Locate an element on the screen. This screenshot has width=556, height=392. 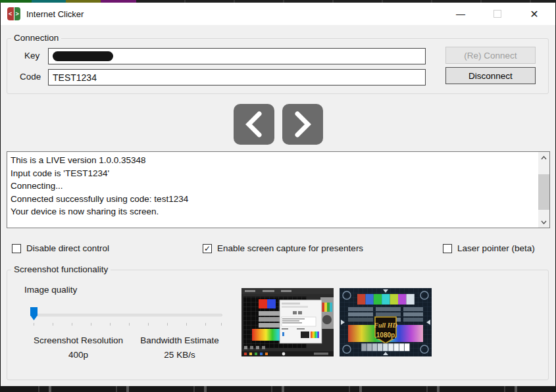
connection-group-label: Connection is located at coordinates (36, 38).